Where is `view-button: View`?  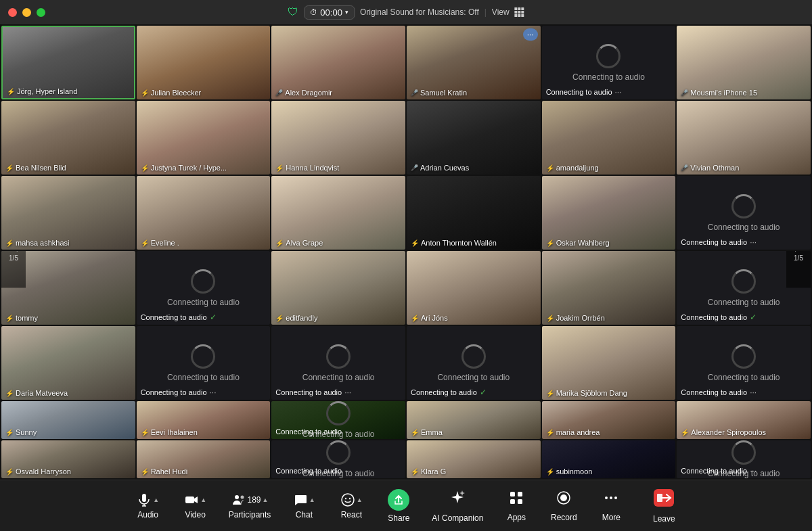
view-button: View is located at coordinates (508, 12).